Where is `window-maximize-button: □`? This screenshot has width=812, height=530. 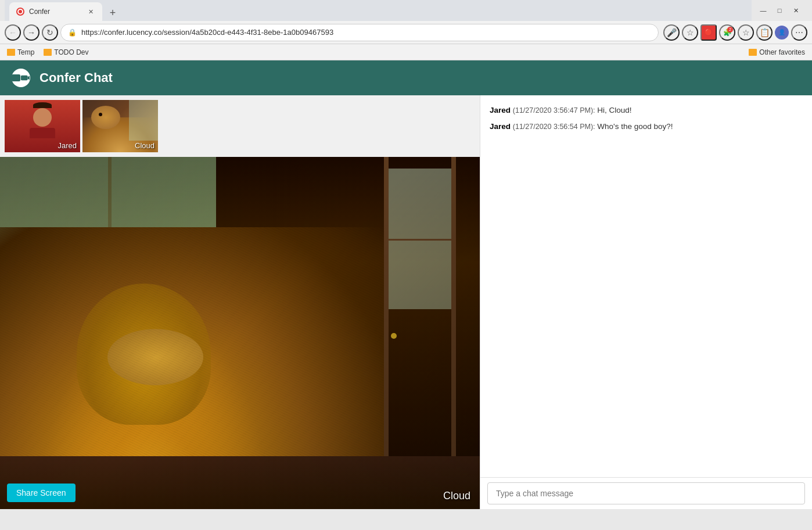
window-maximize-button: □ is located at coordinates (779, 10).